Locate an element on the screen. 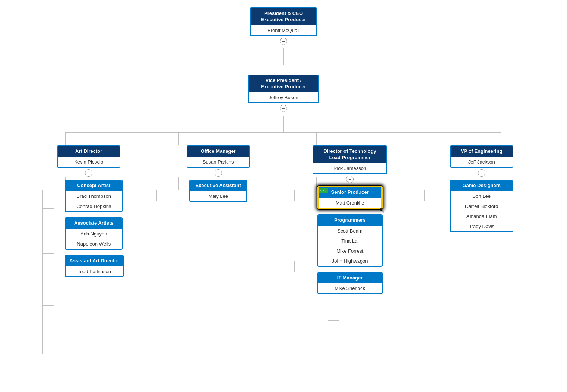  vp-collapse-btn: − is located at coordinates (284, 108).